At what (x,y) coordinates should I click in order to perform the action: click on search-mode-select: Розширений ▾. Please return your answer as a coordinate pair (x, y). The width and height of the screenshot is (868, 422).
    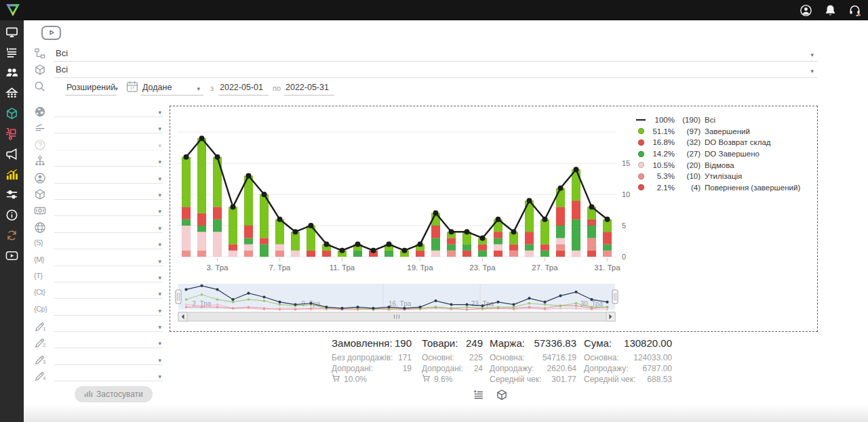
    Looking at the image, I should click on (91, 88).